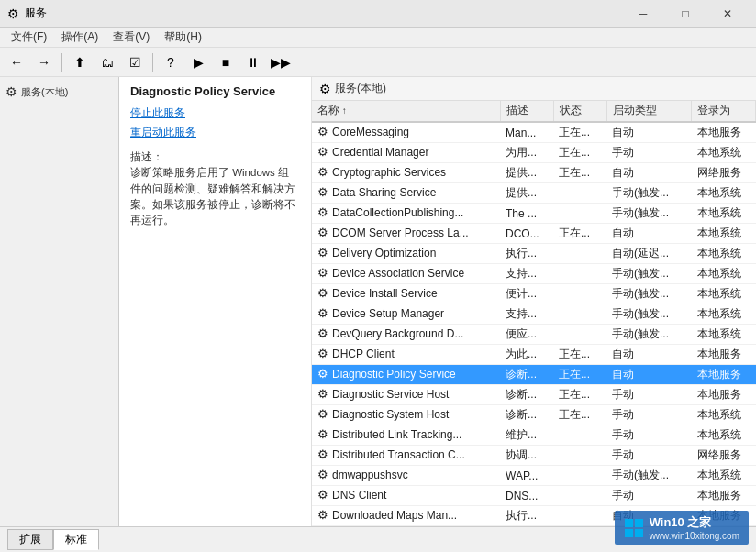  What do you see at coordinates (389, 172) in the screenshot?
I see `service-name-text: Cryptographic Services` at bounding box center [389, 172].